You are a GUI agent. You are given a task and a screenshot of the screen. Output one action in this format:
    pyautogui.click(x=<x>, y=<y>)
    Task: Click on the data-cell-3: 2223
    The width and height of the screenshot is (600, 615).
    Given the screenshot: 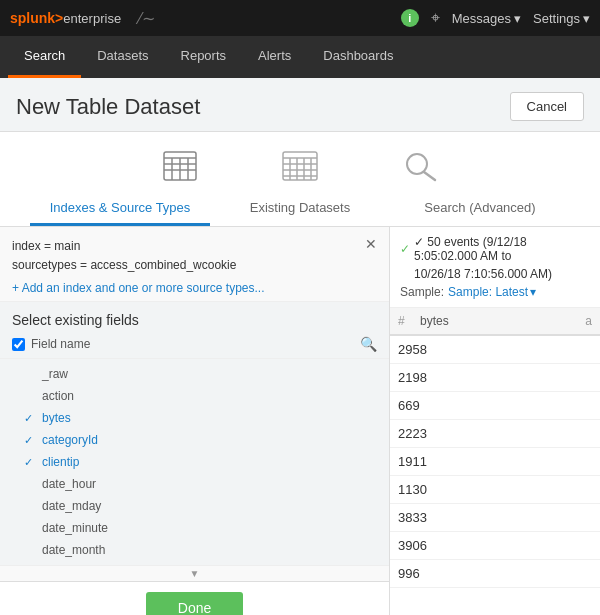 What is the action you would take?
    pyautogui.click(x=412, y=434)
    